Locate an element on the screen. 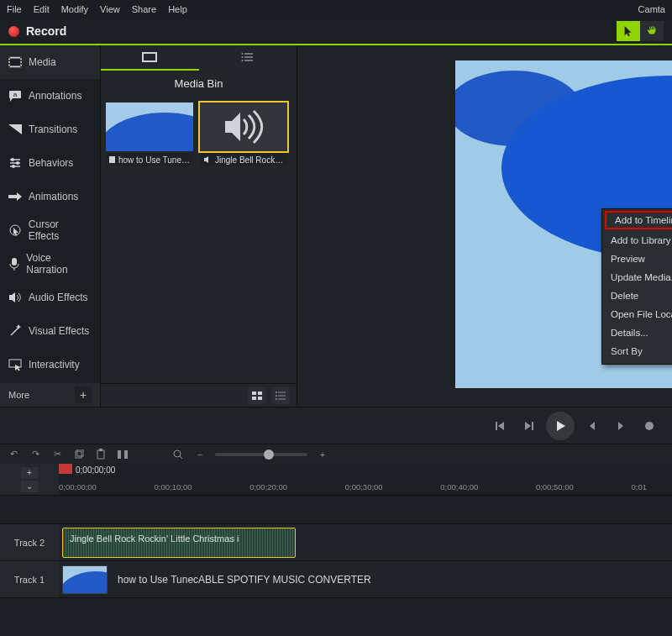 This screenshot has height=636, width=672. zoom-slider is located at coordinates (261, 455).